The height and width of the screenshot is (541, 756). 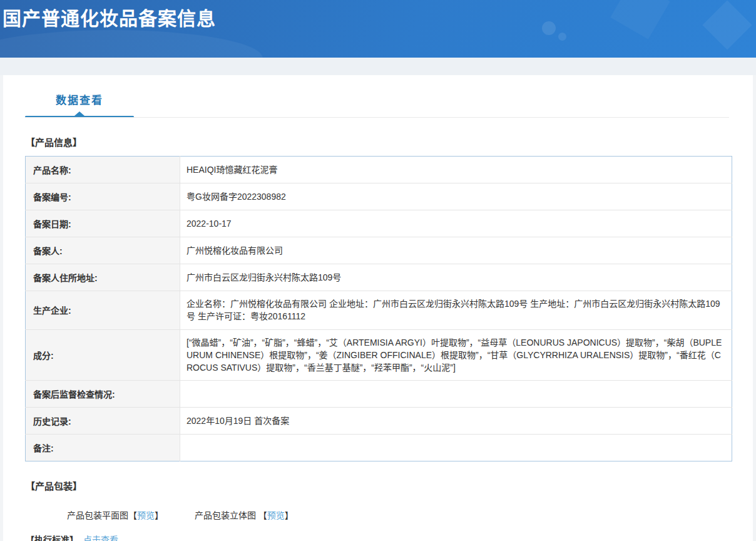 What do you see at coordinates (379, 355) in the screenshot?
I see `table-row-ingredients: 成分: [“微晶蜡”，“矿油”，“矿脂”，“蜂蜡”，“艾（ARTEMISIA A…` at bounding box center [379, 355].